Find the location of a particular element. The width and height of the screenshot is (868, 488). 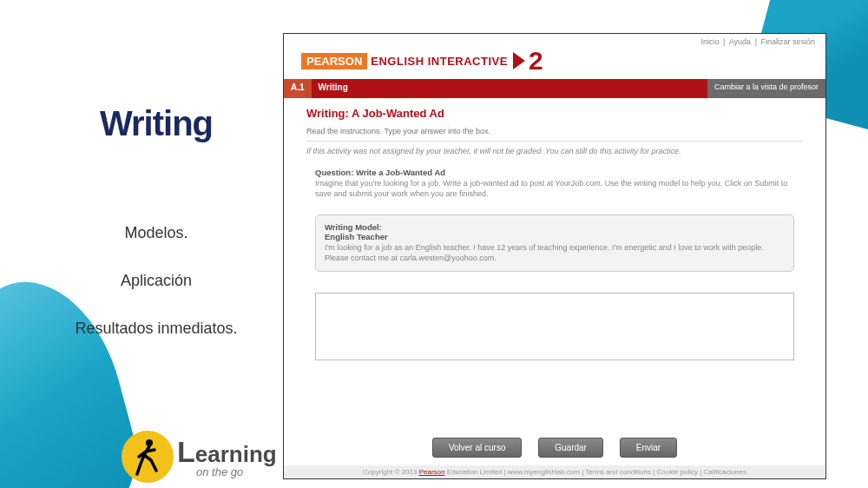

logo-L: L is located at coordinates (186, 452).